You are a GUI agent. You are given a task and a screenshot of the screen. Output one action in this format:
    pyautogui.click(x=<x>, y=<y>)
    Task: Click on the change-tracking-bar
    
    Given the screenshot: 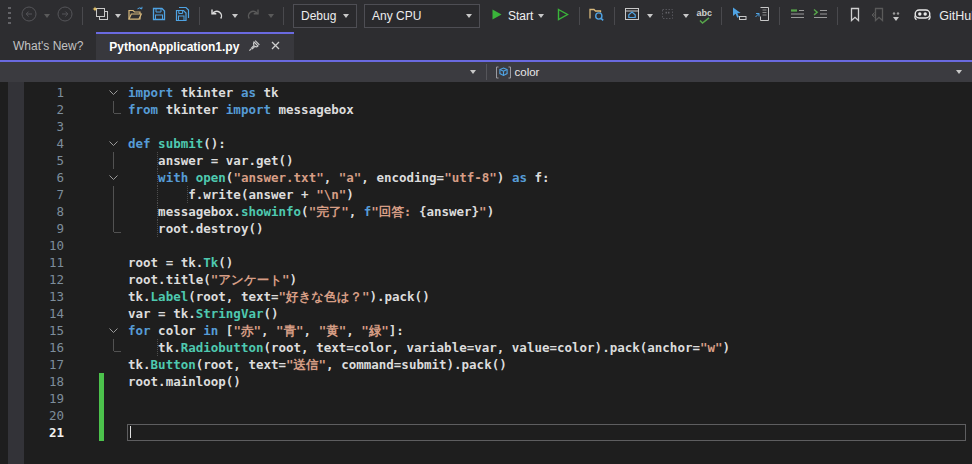 What is the action you would take?
    pyautogui.click(x=102, y=432)
    